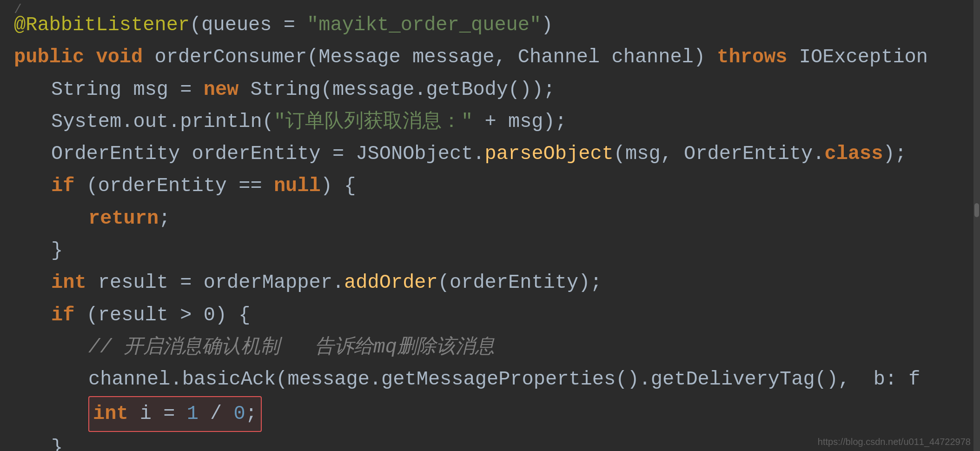  Describe the element at coordinates (192, 414) in the screenshot. I see `code-token: 1` at that location.